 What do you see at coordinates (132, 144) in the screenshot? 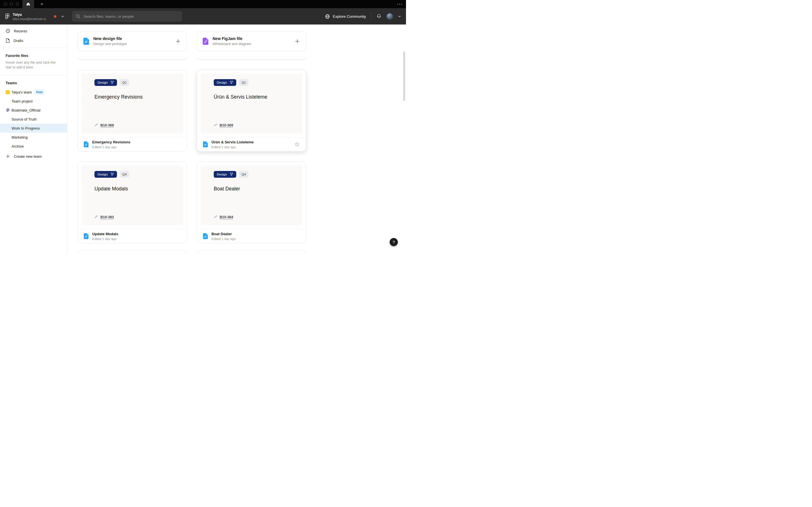
I see `file-footer: Emergency Revisions Edited 1 day ago` at bounding box center [132, 144].